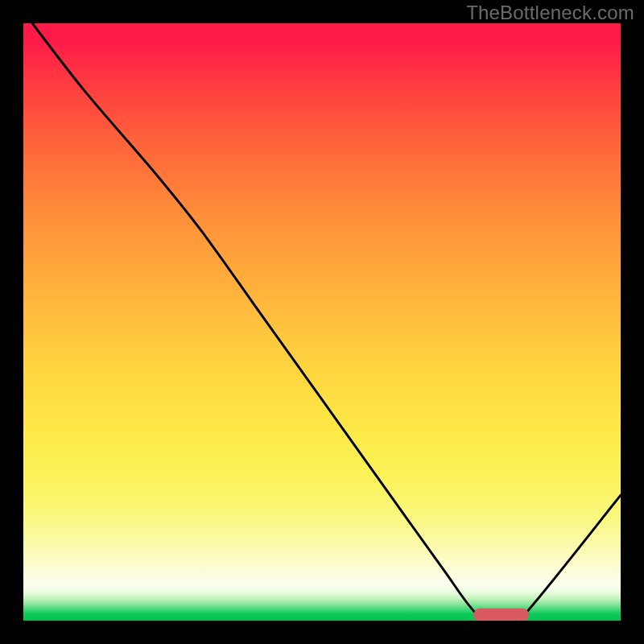 The width and height of the screenshot is (644, 644). What do you see at coordinates (551, 13) in the screenshot?
I see `watermark-text: TheBottleneck.com` at bounding box center [551, 13].